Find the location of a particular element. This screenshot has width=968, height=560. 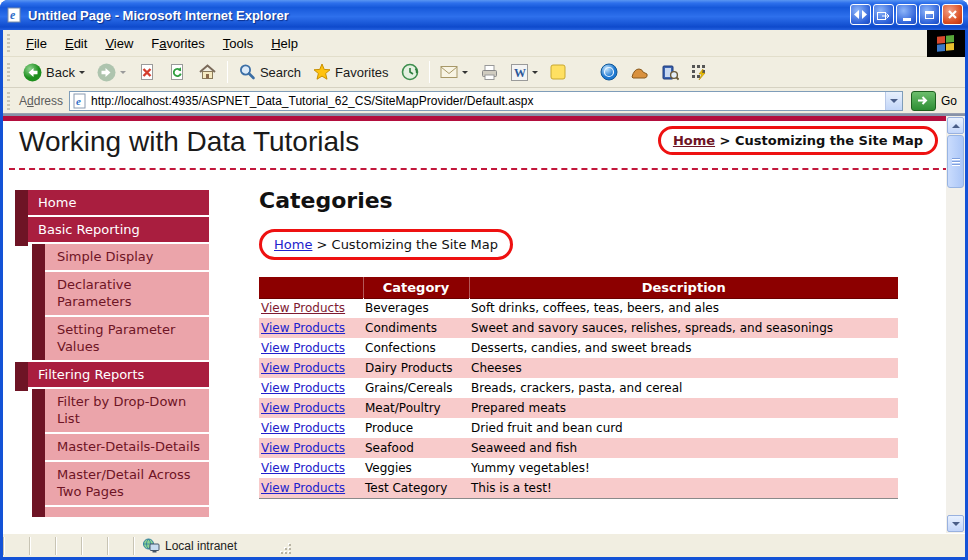

address-url: http://localhost:4935/ASPNET_Data_Tutori… is located at coordinates (488, 101).